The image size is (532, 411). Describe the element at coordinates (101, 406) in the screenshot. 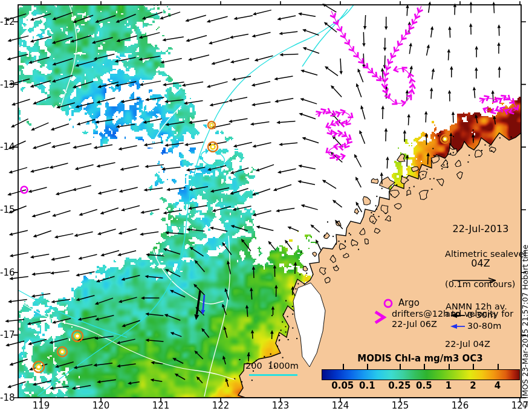

I see `x-tick-label: 120` at that location.